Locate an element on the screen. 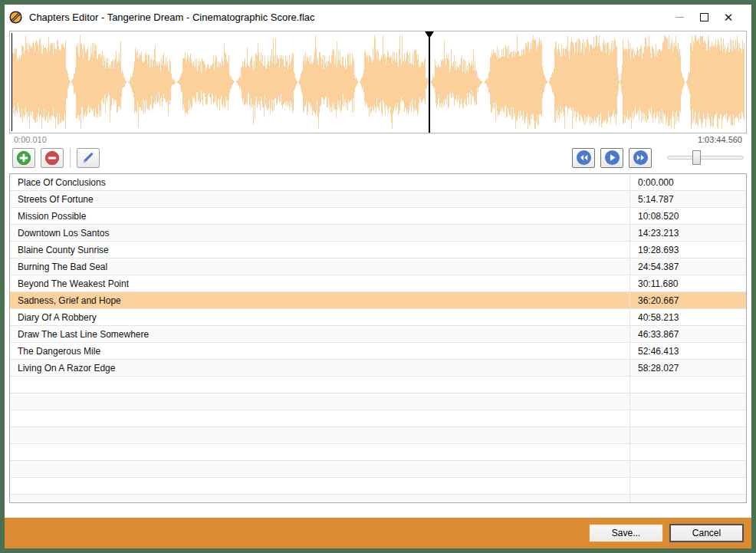  chapter-start-time: 46:33.867 is located at coordinates (688, 334).